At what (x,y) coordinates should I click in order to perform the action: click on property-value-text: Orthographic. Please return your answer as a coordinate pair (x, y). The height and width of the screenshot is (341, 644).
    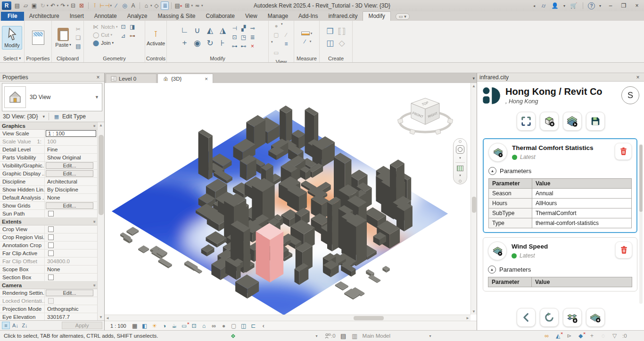
    Looking at the image, I should click on (63, 309).